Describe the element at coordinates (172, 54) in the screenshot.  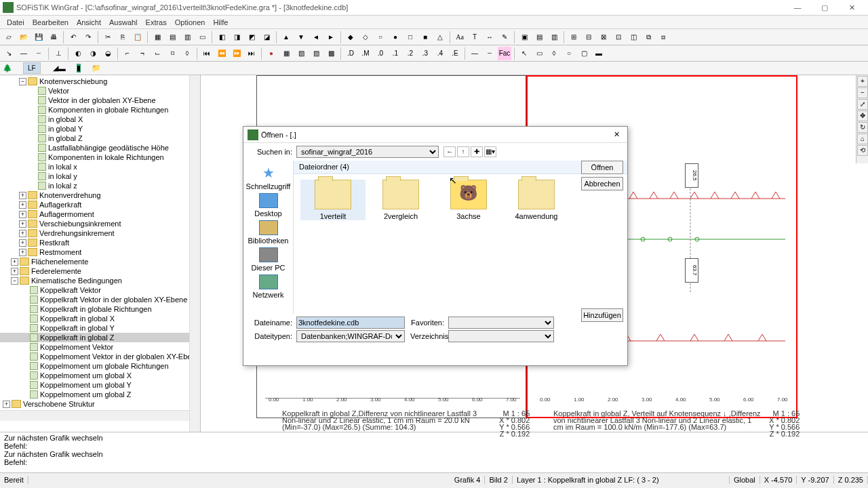
I see `tb2-p4-icon: ⌑` at that location.